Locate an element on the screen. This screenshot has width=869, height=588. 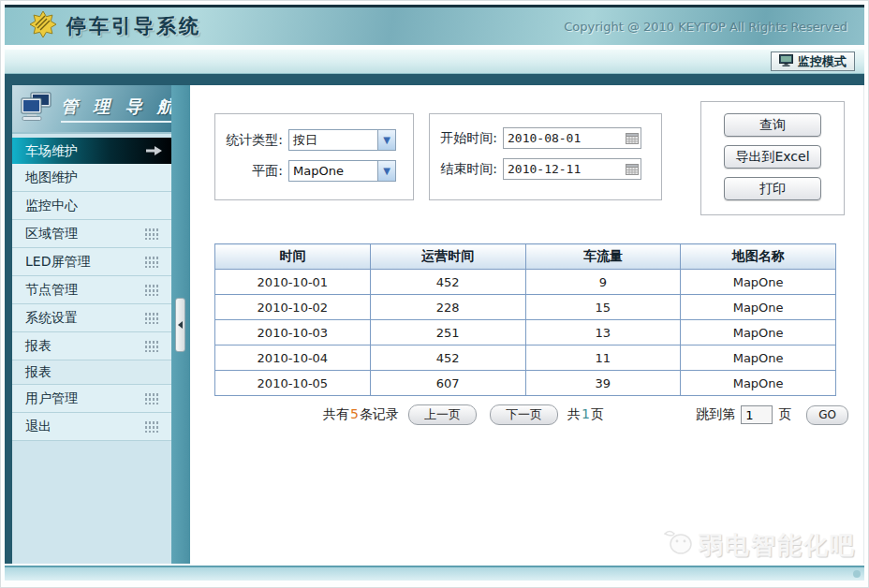
table-header-row: 时间 运营时间 车流量 地图名称 is located at coordinates (526, 257).